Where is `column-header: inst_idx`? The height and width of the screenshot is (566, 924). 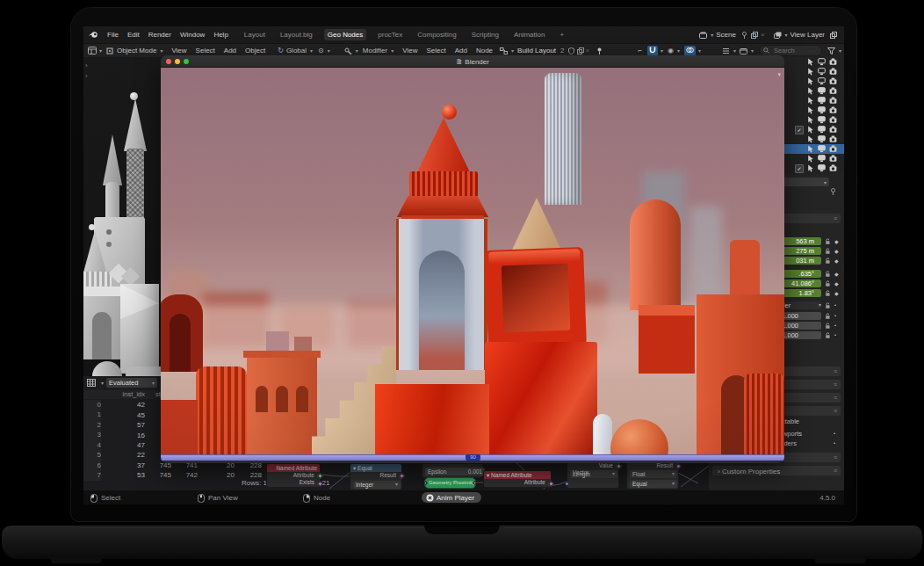 column-header: inst_idx is located at coordinates (123, 395).